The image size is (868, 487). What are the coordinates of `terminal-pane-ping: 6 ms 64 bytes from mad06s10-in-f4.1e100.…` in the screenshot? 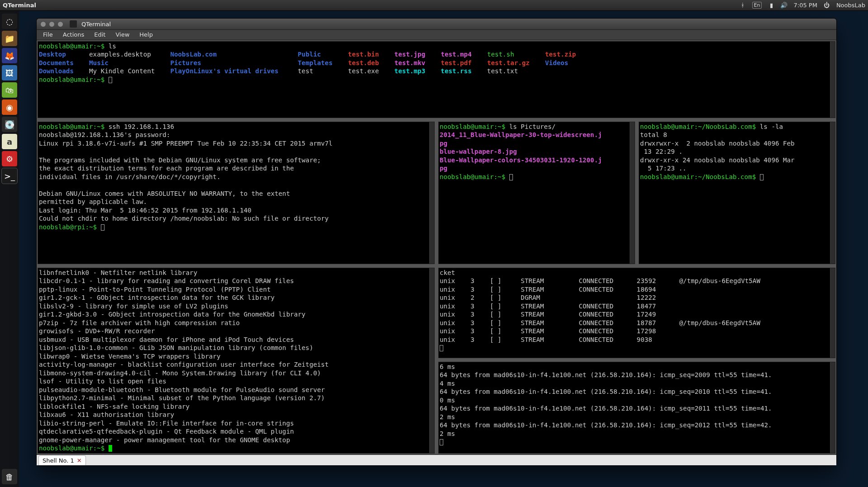 It's located at (637, 408).